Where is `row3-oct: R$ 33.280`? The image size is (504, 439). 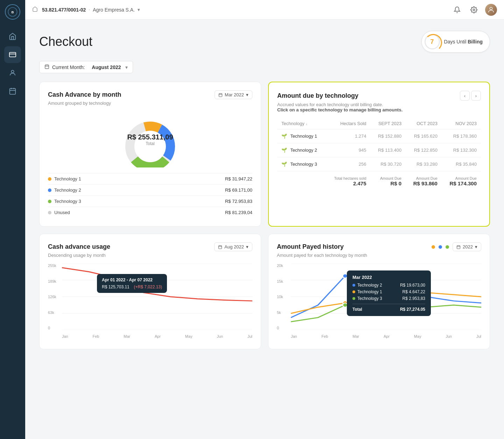 row3-oct: R$ 33.280 is located at coordinates (424, 164).